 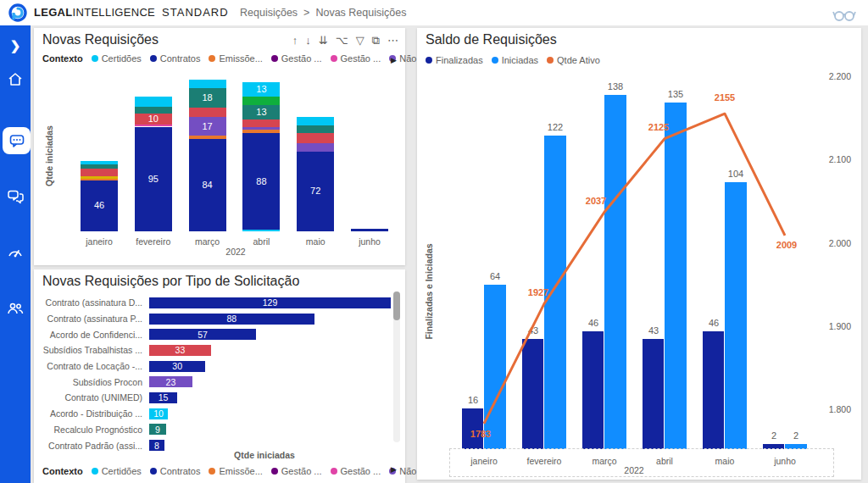 What do you see at coordinates (844, 14) in the screenshot?
I see `reading-view-glasses-icon` at bounding box center [844, 14].